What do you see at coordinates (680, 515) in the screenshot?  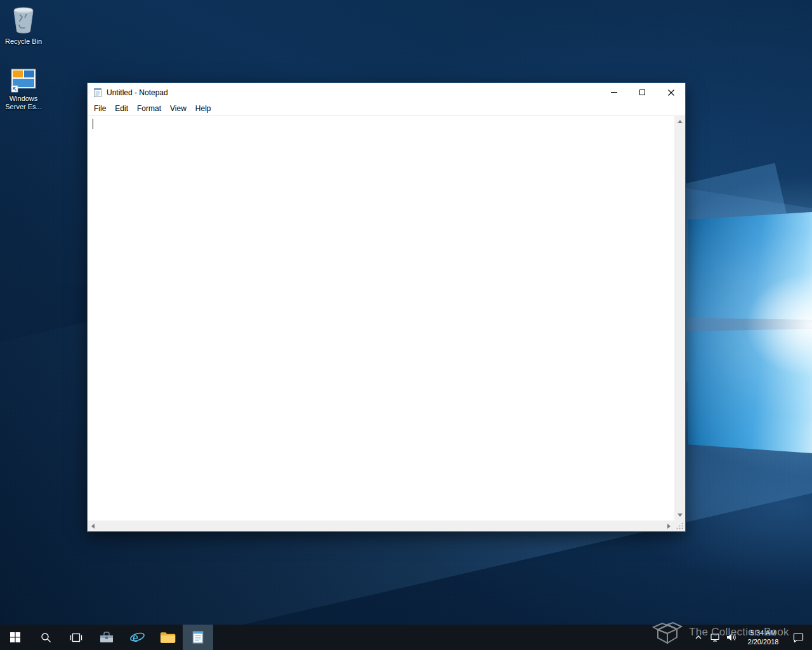 I see `arrow-down-icon` at bounding box center [680, 515].